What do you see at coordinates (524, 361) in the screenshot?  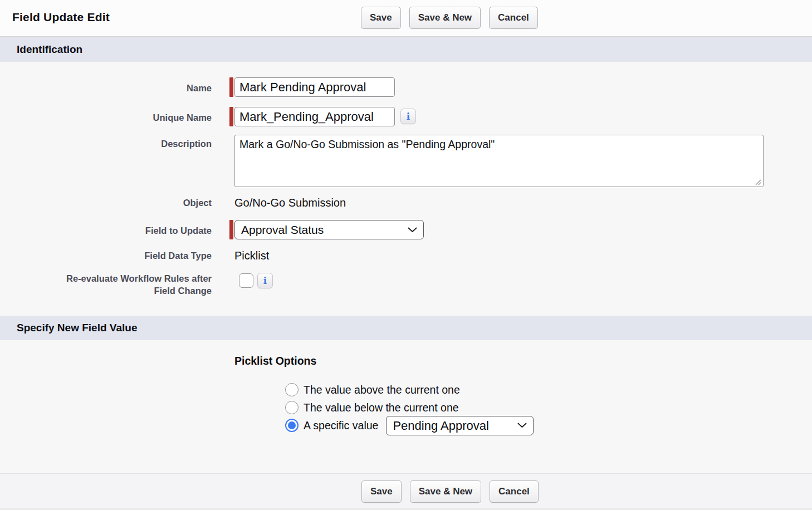 I see `picklist-options-heading: Picklist Options` at bounding box center [524, 361].